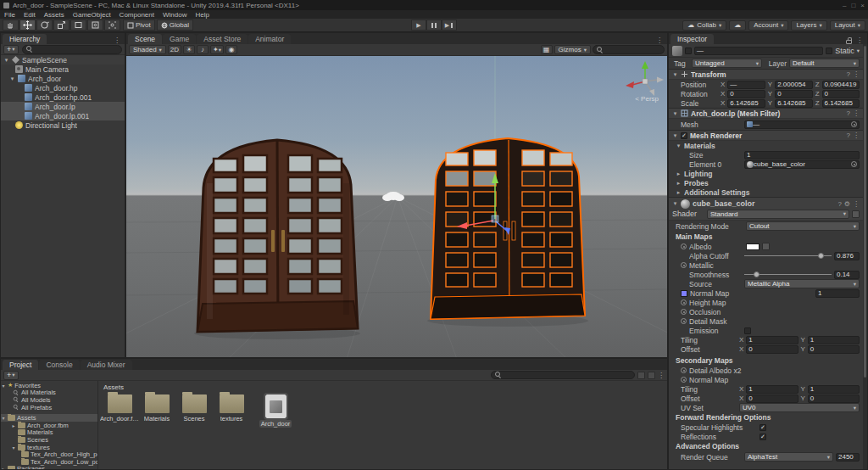 This screenshot has height=470, width=868. Describe the element at coordinates (759, 51) in the screenshot. I see `object-name-field: —` at that location.